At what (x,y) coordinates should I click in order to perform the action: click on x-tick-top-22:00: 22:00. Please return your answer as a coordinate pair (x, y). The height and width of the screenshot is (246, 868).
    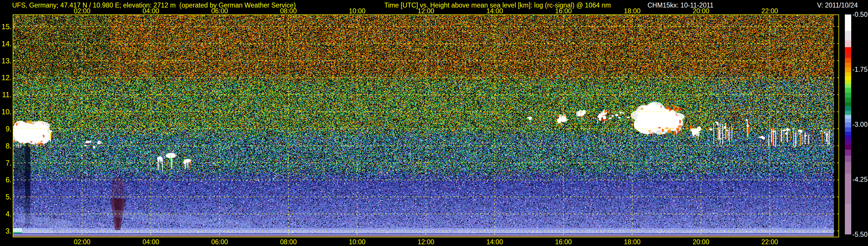
    Looking at the image, I should click on (770, 11).